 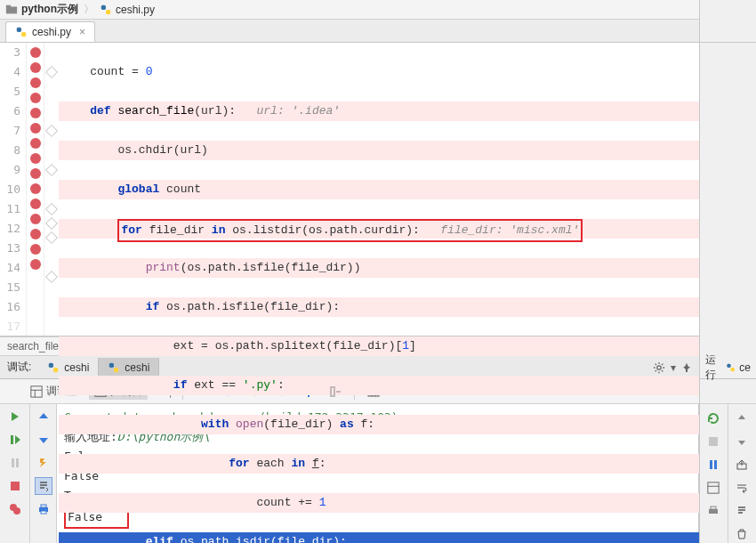 I want to click on breadcrumb: python示例 〉 ceshi.py, so click(x=350, y=10).